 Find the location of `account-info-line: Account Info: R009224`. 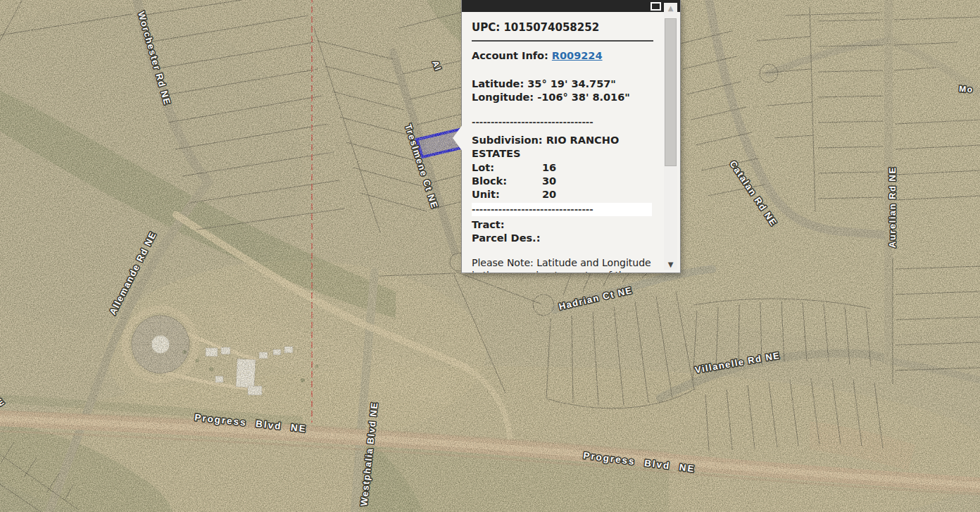

account-info-line: Account Info: R009224 is located at coordinates (562, 56).